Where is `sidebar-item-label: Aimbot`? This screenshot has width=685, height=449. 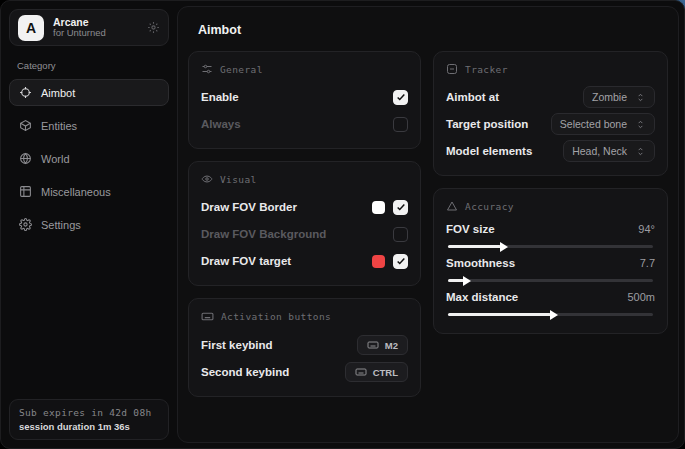 sidebar-item-label: Aimbot is located at coordinates (58, 93).